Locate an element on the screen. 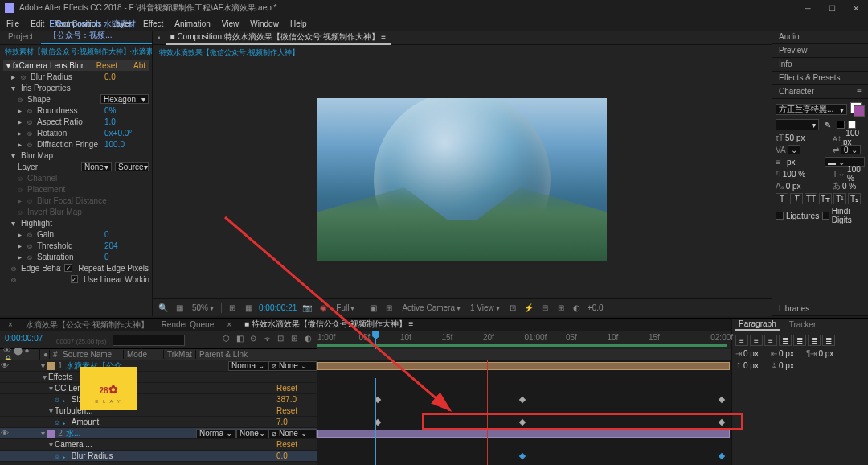  col-mode: Mode is located at coordinates (144, 354).